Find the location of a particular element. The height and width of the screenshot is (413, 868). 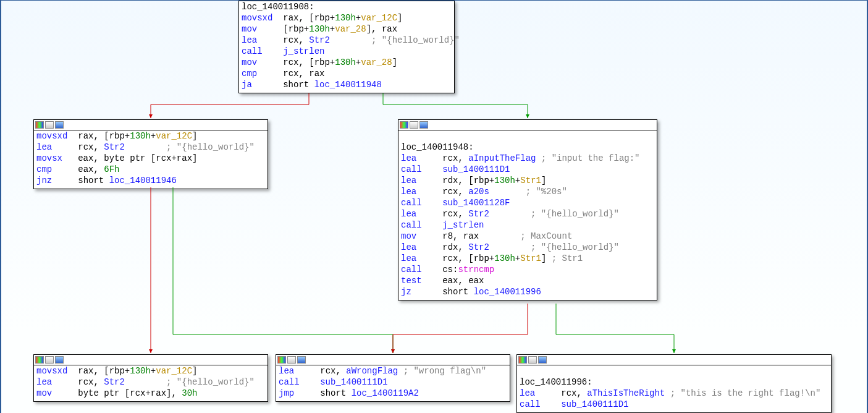

left-frame-border is located at coordinates (1, 206).